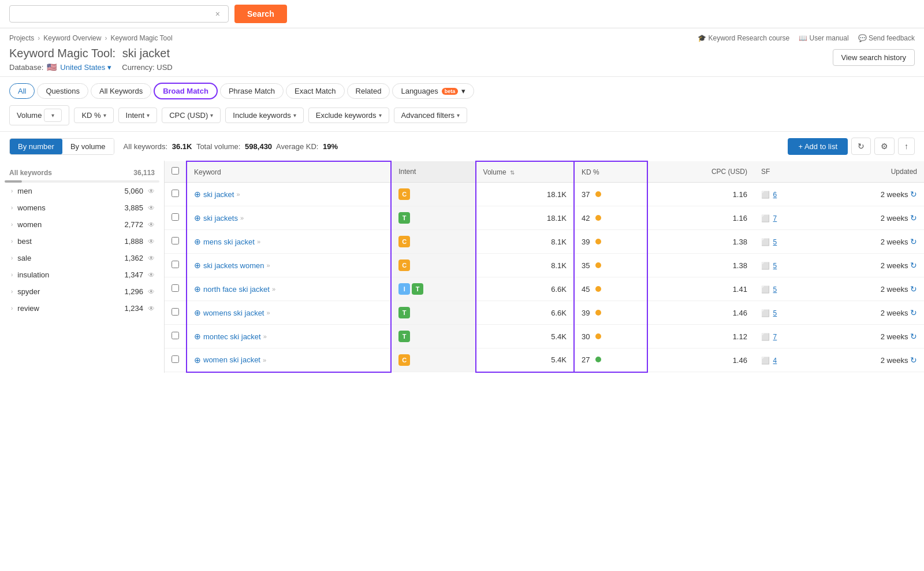 The height and width of the screenshot is (571, 924). Describe the element at coordinates (611, 361) in the screenshot. I see `kd-cell: 27` at that location.